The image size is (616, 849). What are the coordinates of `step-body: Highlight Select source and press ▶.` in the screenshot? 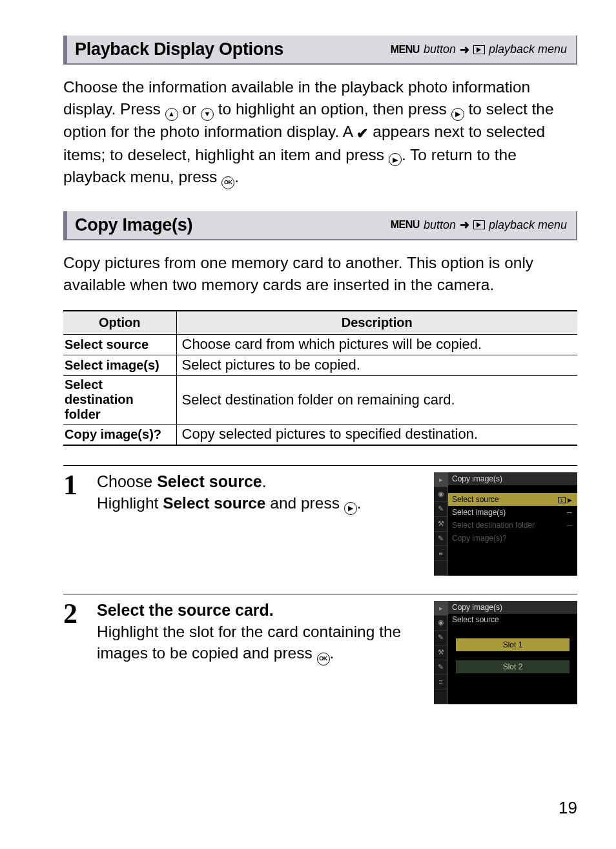 It's located at (260, 504).